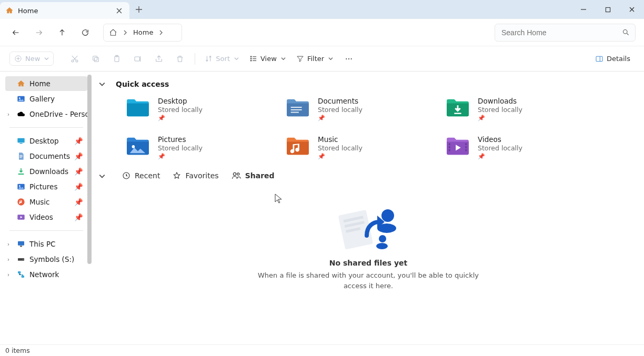 The width and height of the screenshot is (644, 356). I want to click on music-icon, so click(21, 202).